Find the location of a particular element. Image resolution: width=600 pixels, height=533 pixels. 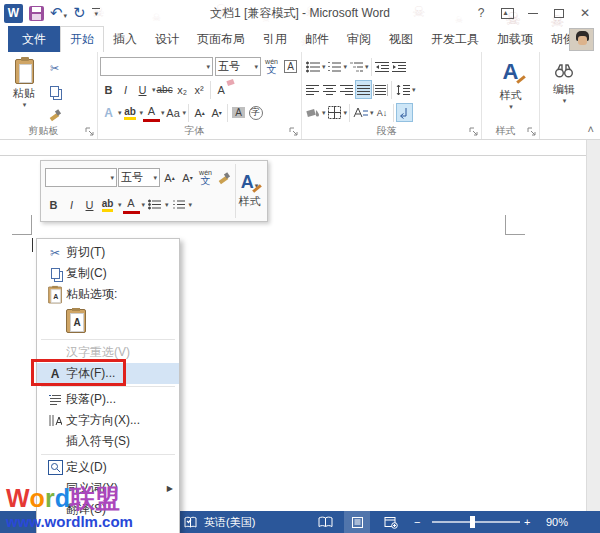

line-spacing-button is located at coordinates (402, 90).